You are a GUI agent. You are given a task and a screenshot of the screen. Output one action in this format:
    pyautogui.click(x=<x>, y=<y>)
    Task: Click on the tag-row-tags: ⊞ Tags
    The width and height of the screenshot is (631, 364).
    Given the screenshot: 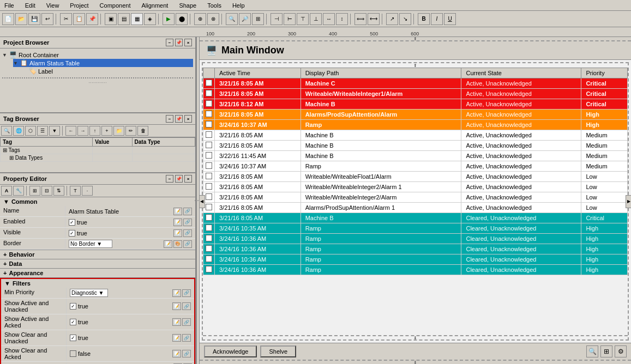 What is the action you would take?
    pyautogui.click(x=98, y=150)
    